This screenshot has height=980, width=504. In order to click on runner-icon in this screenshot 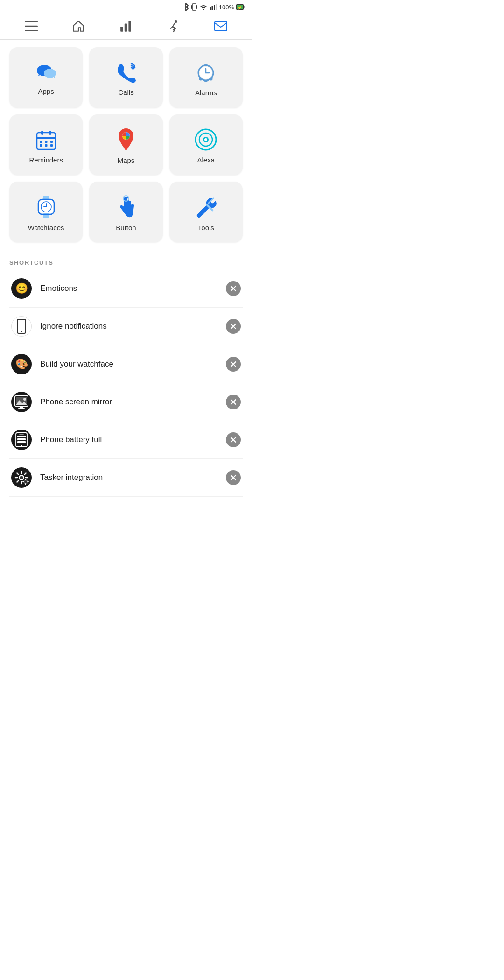, I will do `click(174, 26)`.